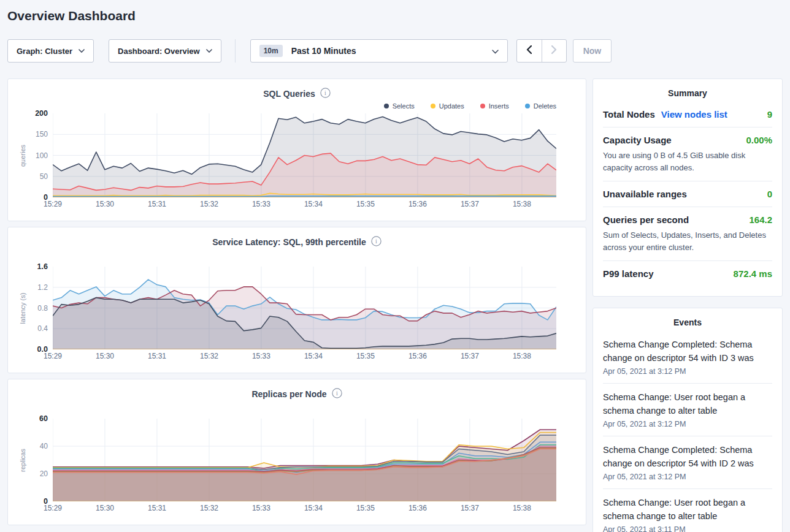 This screenshot has width=790, height=532. What do you see at coordinates (43, 308) in the screenshot?
I see `y-tick-label: 0.8` at bounding box center [43, 308].